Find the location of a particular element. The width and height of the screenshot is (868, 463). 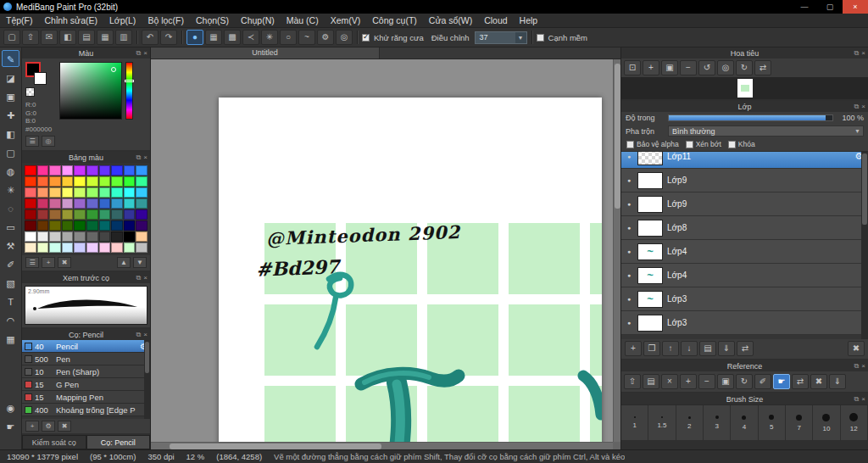

layer-item: ●~Lớp4 is located at coordinates (744, 276).